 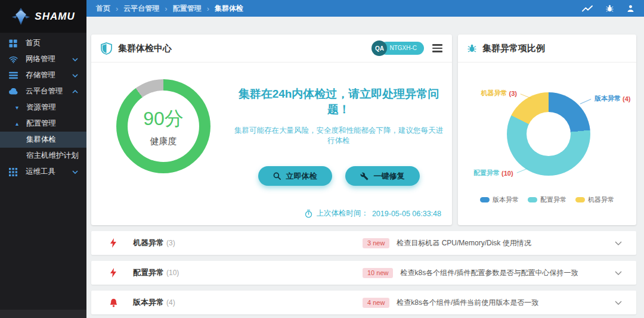 I want to click on one-click-repair-button: 一键修复, so click(x=383, y=176).